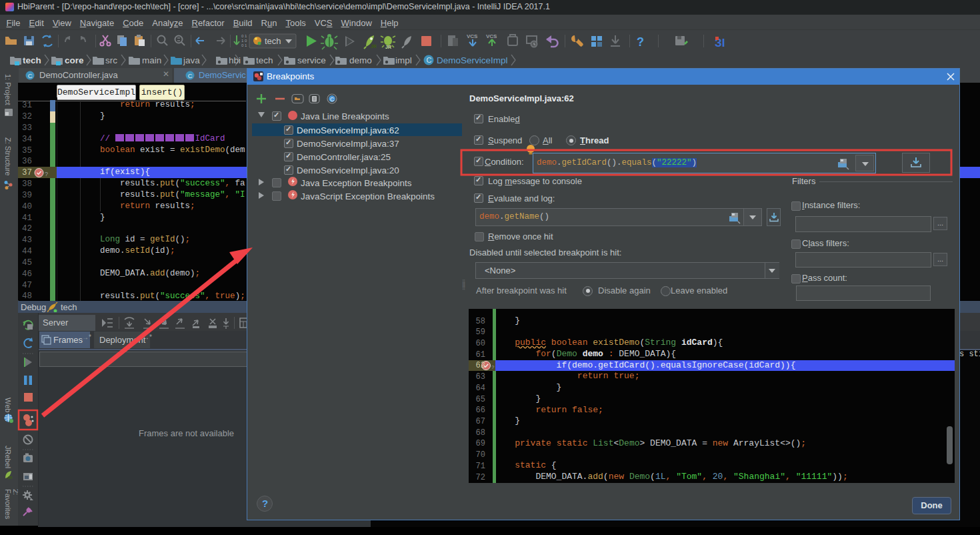 This screenshot has height=535, width=980. What do you see at coordinates (111, 60) in the screenshot?
I see `svg-text: src` at bounding box center [111, 60].